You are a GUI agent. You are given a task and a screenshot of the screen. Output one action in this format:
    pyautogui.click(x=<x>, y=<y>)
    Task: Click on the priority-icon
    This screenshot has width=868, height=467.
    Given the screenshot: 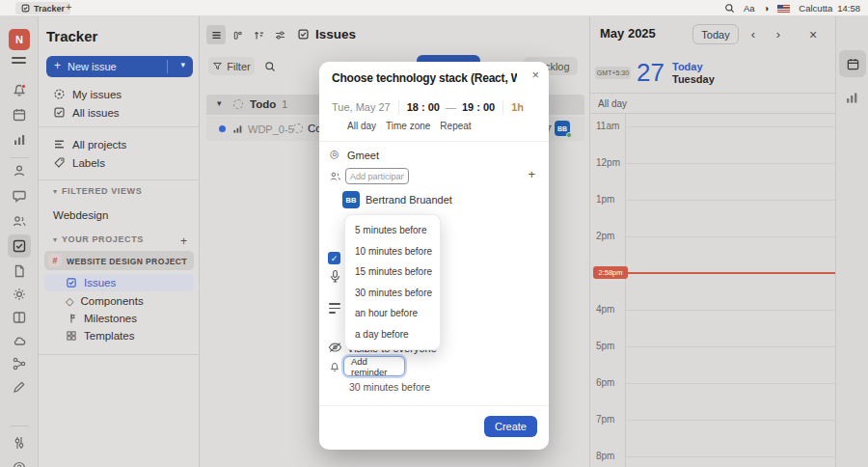 What is the action you would take?
    pyautogui.click(x=237, y=129)
    